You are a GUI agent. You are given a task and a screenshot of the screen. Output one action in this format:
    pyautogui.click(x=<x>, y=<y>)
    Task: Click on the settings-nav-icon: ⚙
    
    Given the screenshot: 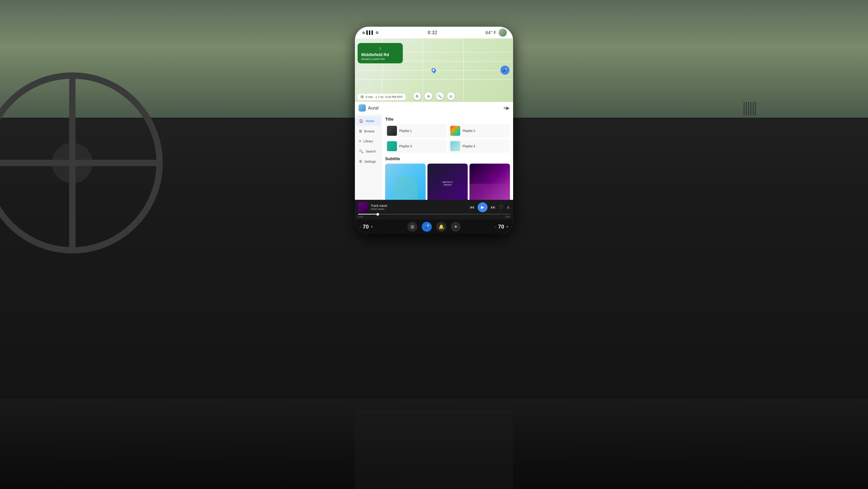 What is the action you would take?
    pyautogui.click(x=361, y=161)
    